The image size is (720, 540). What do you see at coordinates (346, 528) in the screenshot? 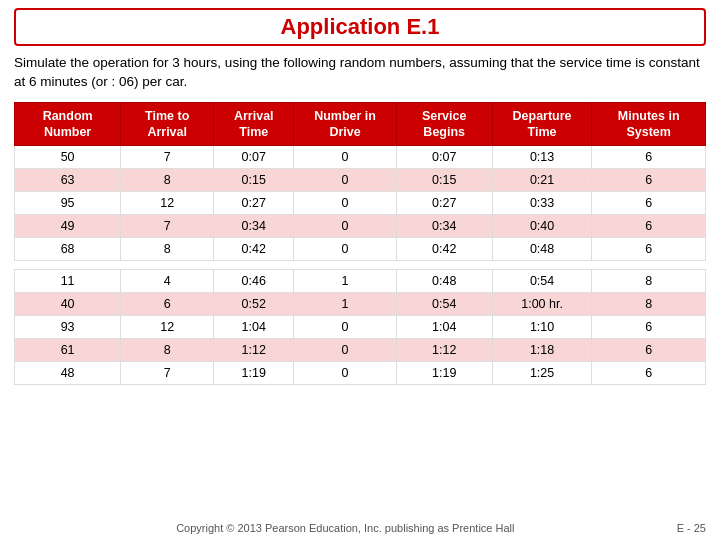
I see `footer-copyright: Copyright © 2013 Pearson Education, Inc.…` at bounding box center [346, 528].